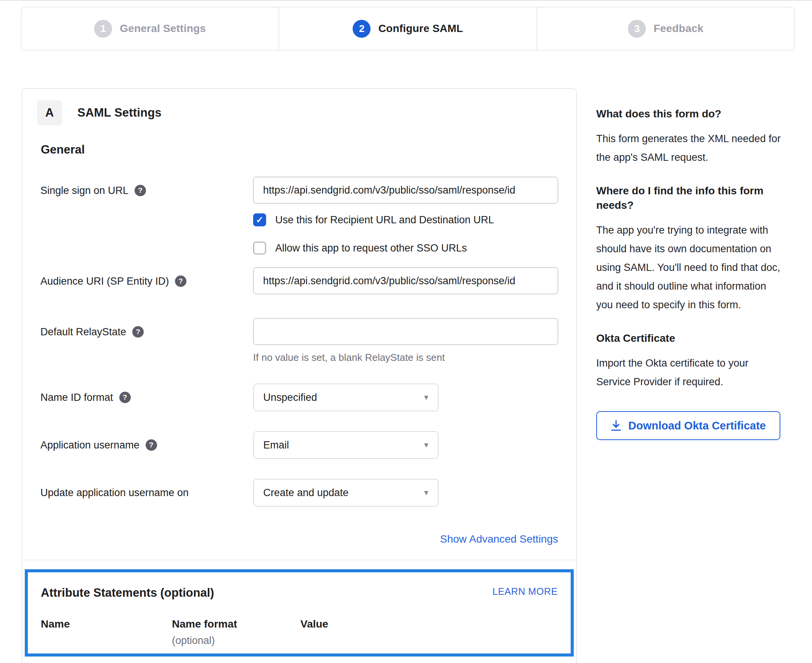 Image resolution: width=812 pixels, height=663 pixels. What do you see at coordinates (128, 593) in the screenshot?
I see `attribute-statements-title: Attribute Statements (optional)` at bounding box center [128, 593].